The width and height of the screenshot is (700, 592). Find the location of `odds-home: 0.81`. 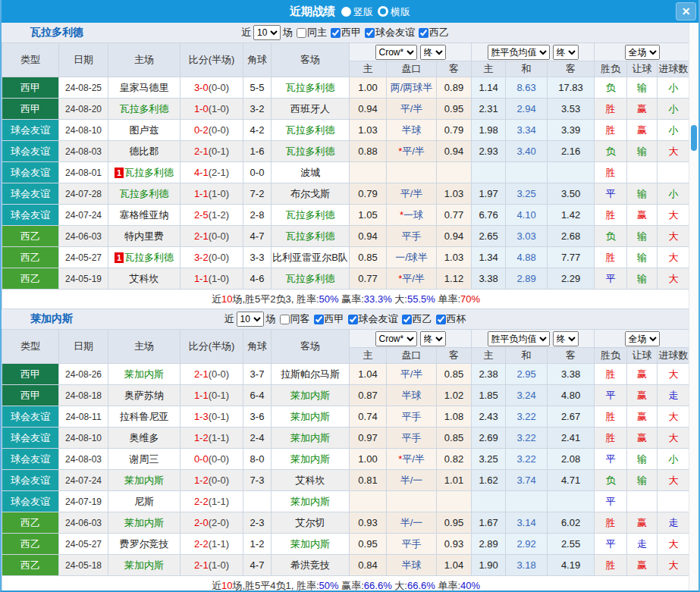

odds-home: 0.81 is located at coordinates (369, 481).